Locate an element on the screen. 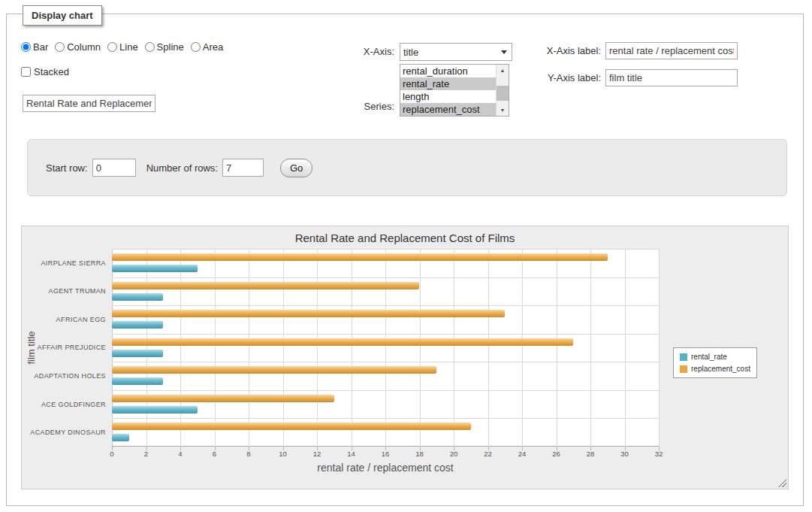 Image resolution: width=812 pixels, height=512 pixels. x-tick-label: 30 is located at coordinates (625, 454).